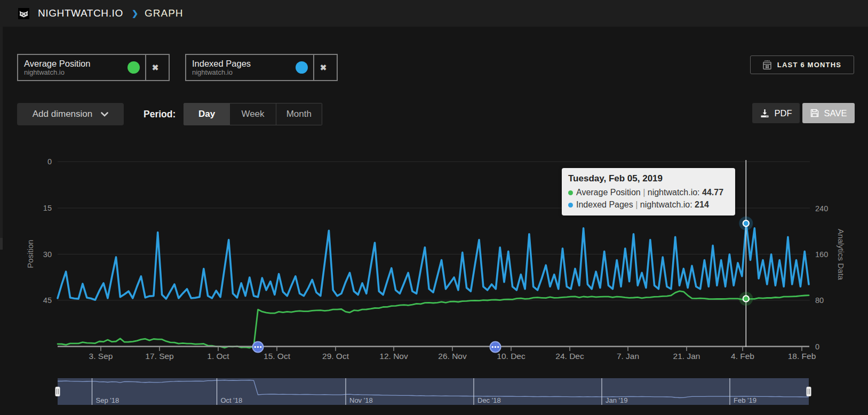 The height and width of the screenshot is (415, 868). I want to click on svg-text: Nov '18, so click(361, 400).